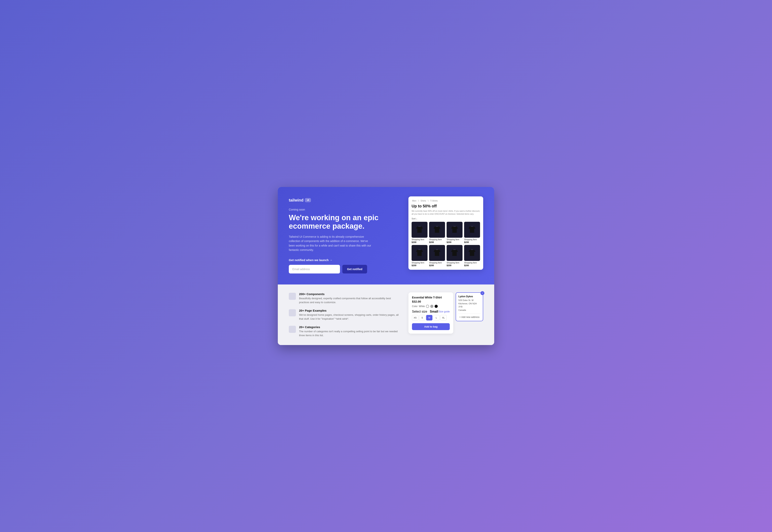 This screenshot has height=532, width=772. I want to click on size-btn-xl: XL, so click(444, 318).